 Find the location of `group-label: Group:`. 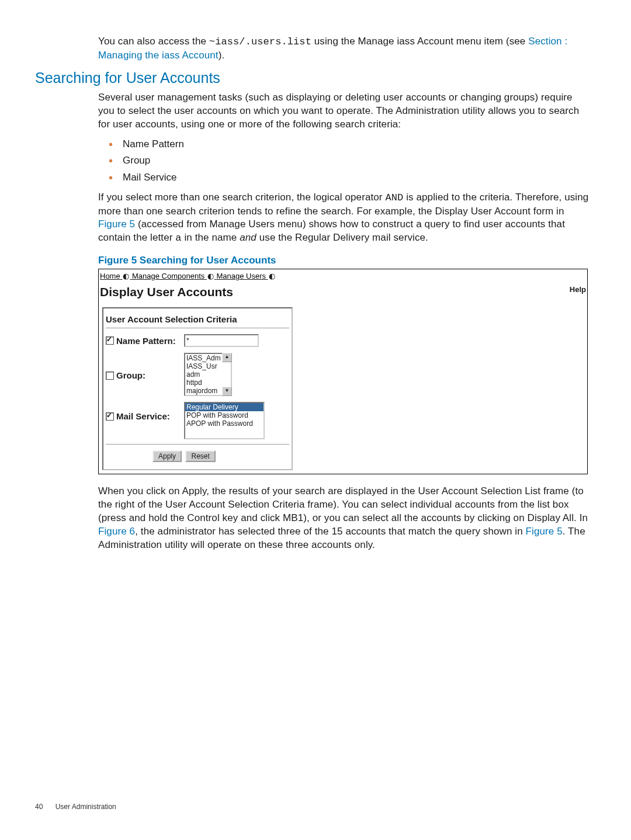

group-label: Group: is located at coordinates (131, 375).